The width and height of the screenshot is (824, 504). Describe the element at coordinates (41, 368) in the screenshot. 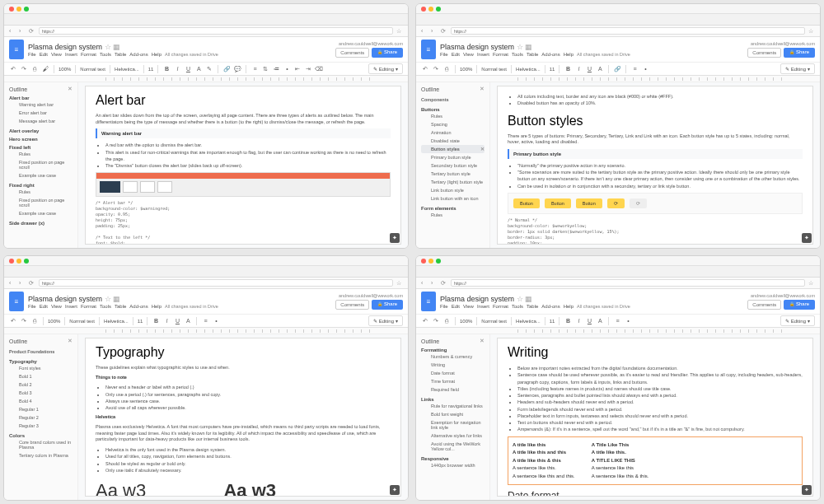

I see `outline-item: Font styles` at that location.